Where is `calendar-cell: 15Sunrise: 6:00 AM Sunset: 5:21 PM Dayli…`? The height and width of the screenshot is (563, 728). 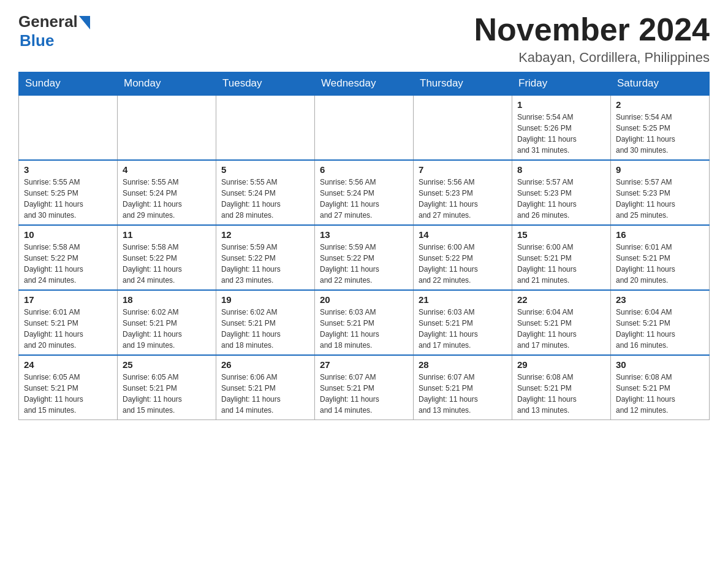
calendar-cell: 15Sunrise: 6:00 AM Sunset: 5:21 PM Dayli… is located at coordinates (561, 258).